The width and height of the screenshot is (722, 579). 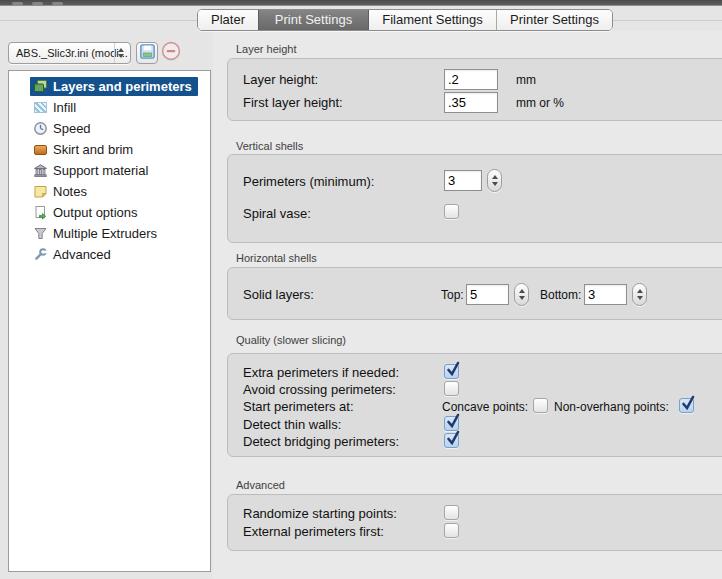 I want to click on tree-item-multiple-extruders: Multiple Extruders, so click(x=110, y=234).